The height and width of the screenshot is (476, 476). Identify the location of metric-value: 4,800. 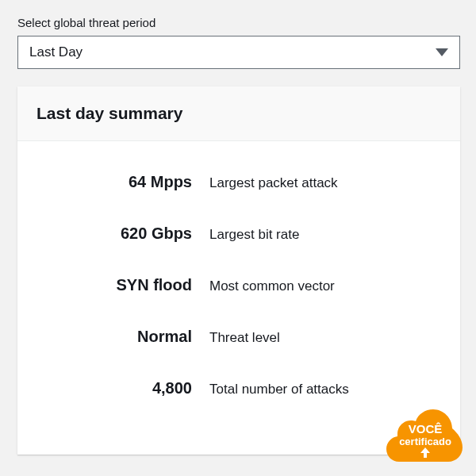
(123, 389).